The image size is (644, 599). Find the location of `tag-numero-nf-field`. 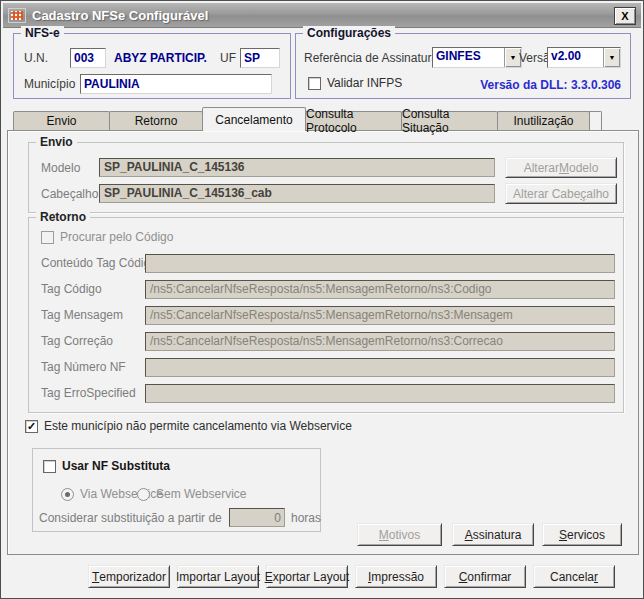

tag-numero-nf-field is located at coordinates (380, 368).